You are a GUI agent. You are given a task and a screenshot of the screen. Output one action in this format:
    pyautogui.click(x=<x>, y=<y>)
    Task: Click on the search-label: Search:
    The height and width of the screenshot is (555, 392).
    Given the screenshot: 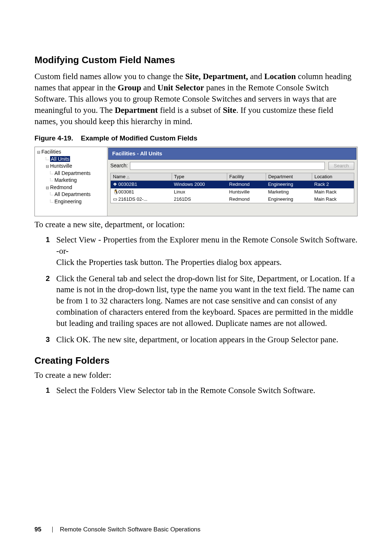 What is the action you would take?
    pyautogui.click(x=119, y=166)
    